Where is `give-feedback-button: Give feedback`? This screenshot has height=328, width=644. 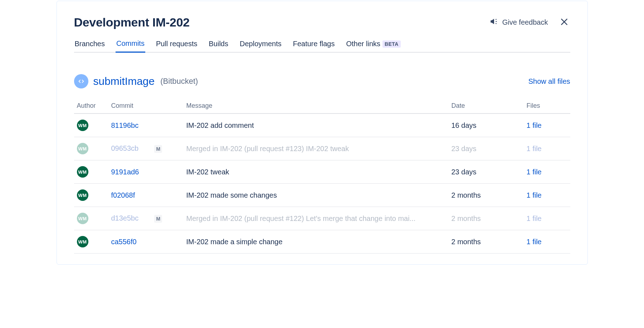 give-feedback-button: Give feedback is located at coordinates (519, 22).